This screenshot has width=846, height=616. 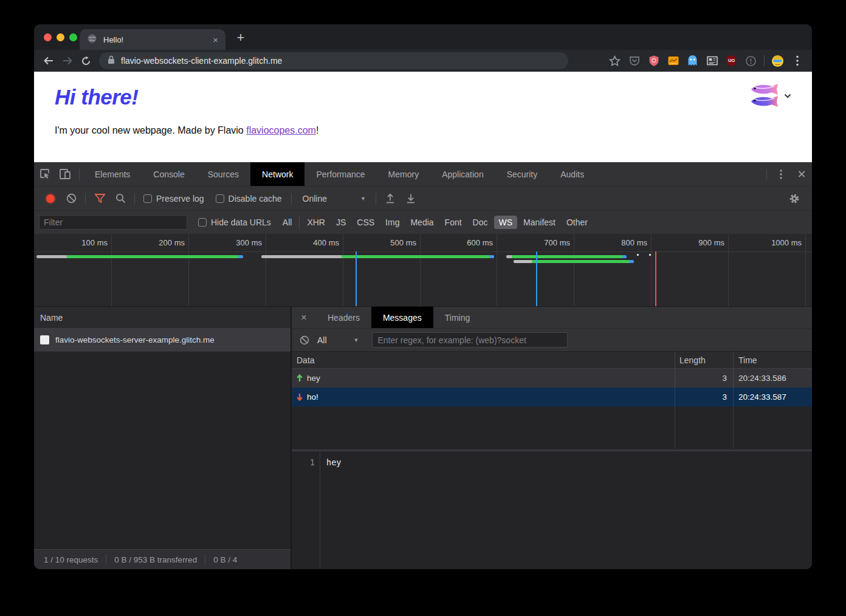 What do you see at coordinates (552, 378) in the screenshot?
I see `message-row-sent: hey 3 20:24:33.586` at bounding box center [552, 378].